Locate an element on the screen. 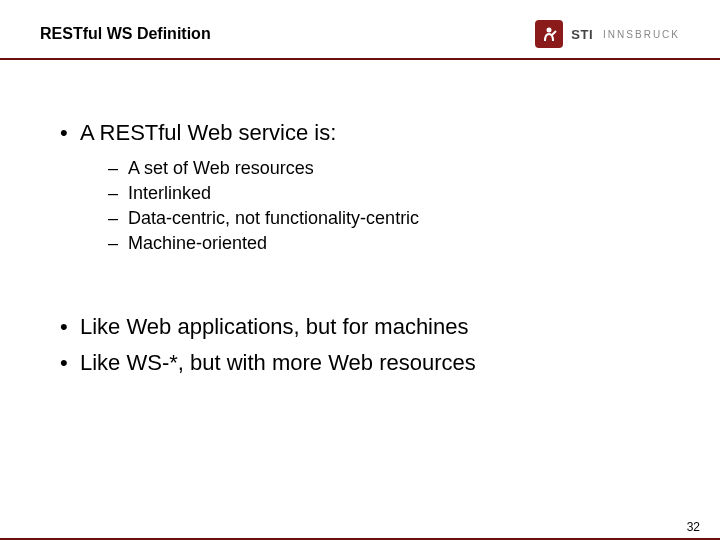 The height and width of the screenshot is (540, 720). sub-bullet-text: Machine-oriented is located at coordinates (198, 243).